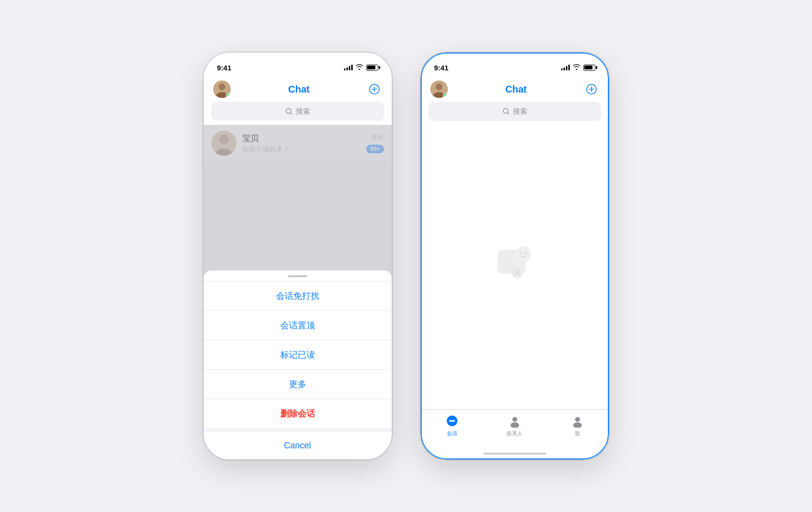  I want to click on tab-contacts: 联系人, so click(515, 426).